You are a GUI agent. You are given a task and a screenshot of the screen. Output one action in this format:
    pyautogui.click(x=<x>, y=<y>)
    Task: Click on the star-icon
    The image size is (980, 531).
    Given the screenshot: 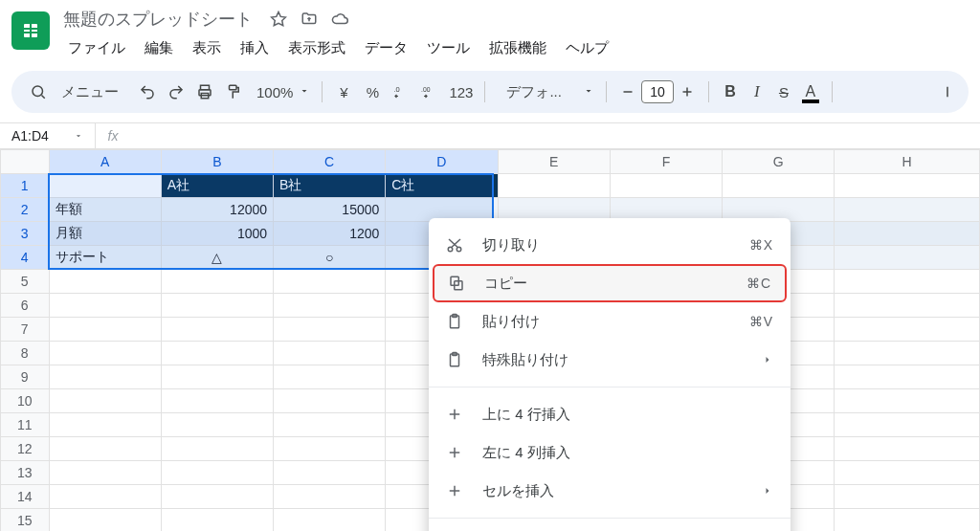 What is the action you would take?
    pyautogui.click(x=278, y=19)
    